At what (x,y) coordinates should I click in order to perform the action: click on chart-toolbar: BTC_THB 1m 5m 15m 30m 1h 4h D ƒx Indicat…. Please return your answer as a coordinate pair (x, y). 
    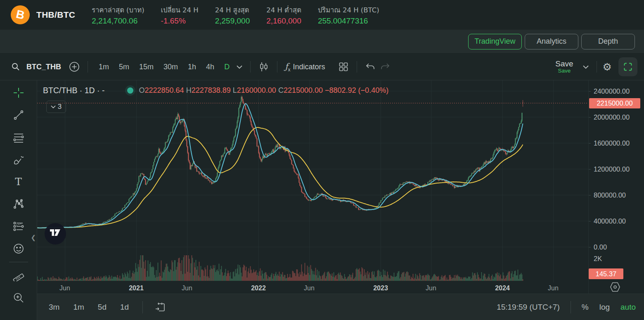
    Looking at the image, I should click on (322, 67).